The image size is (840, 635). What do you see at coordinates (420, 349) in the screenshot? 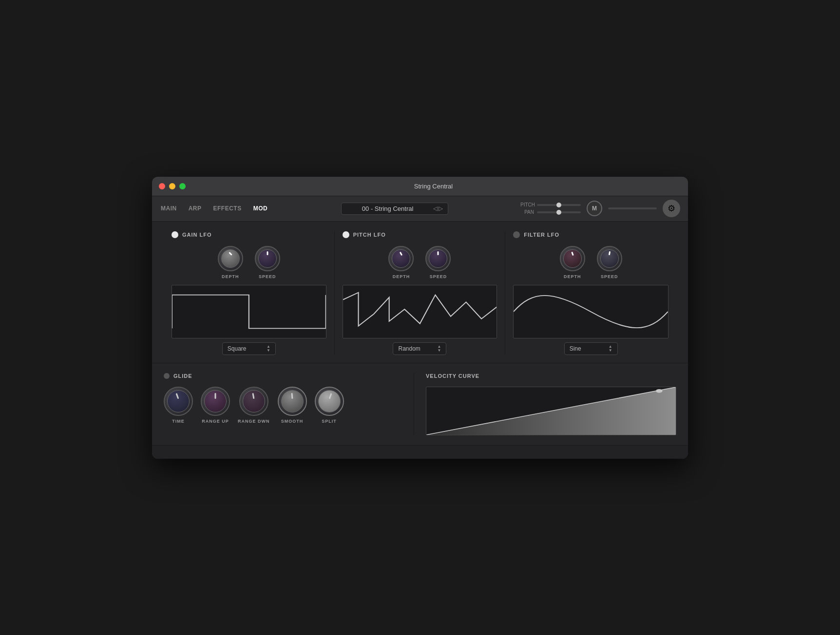
I see `pitch-waveform-dropdown: Random ▲▼` at bounding box center [420, 349].